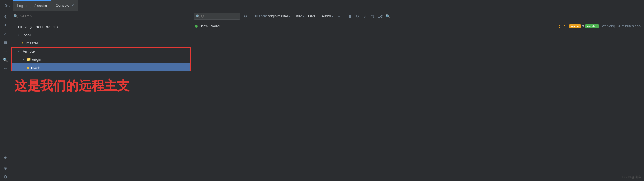 This screenshot has width=644, height=181. Describe the element at coordinates (6, 34) in the screenshot. I see `check-icon: ✓` at that location.